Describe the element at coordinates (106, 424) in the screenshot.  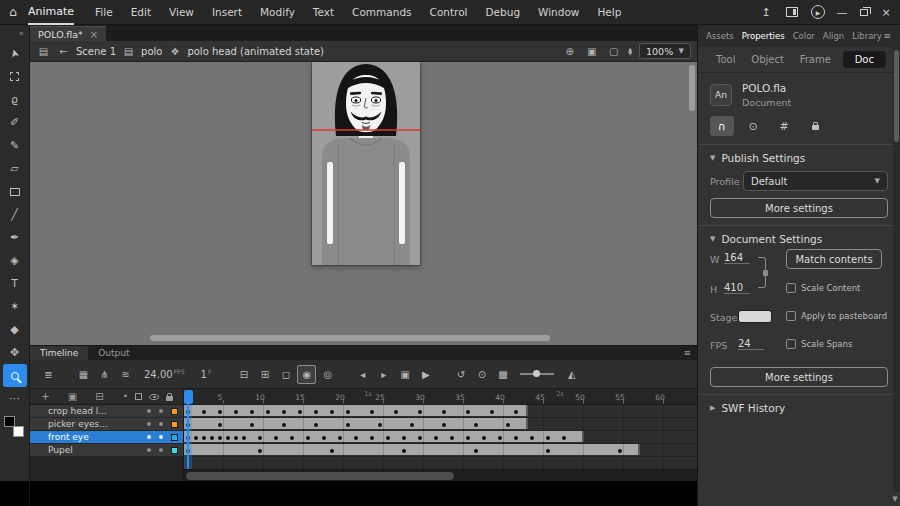
I see `layer-picker-eyes: picker eyes...` at that location.